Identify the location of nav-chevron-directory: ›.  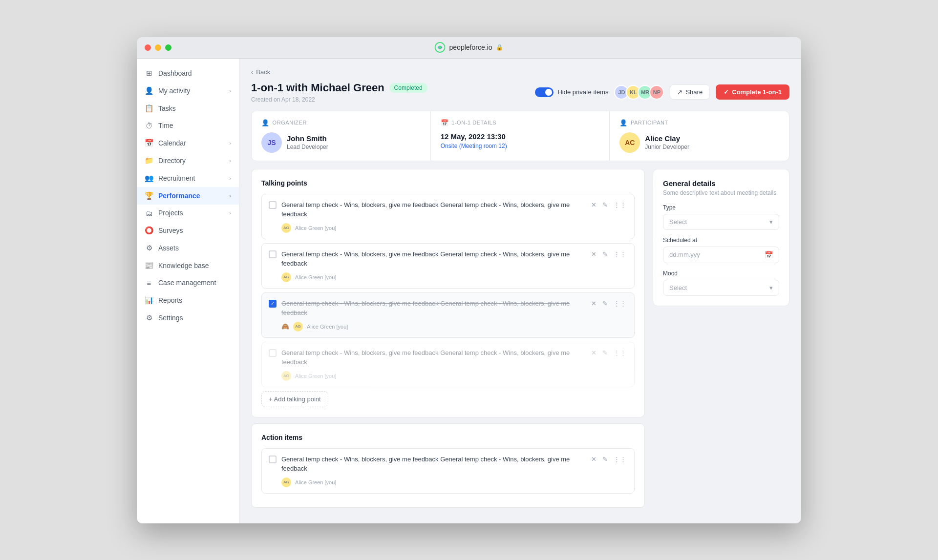
(230, 161).